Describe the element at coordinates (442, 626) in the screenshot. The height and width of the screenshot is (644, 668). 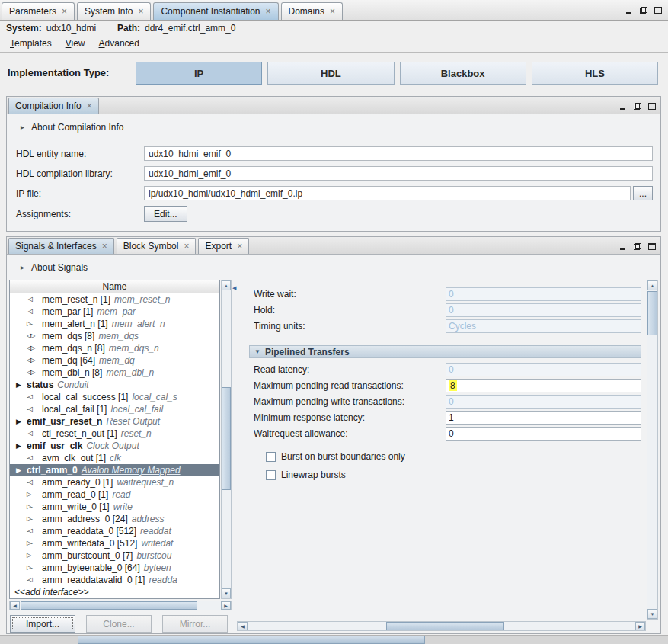
I see `properties-horizontal-scrollbar: ◀ ▶` at that location.